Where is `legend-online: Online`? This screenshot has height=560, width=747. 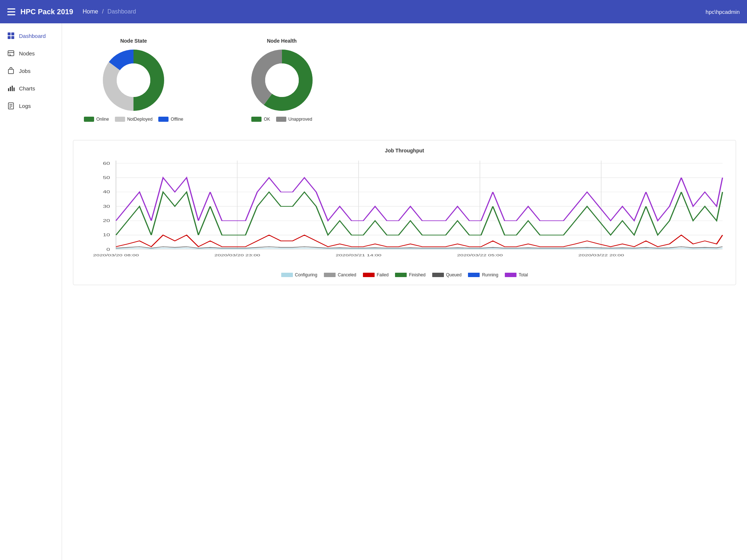 legend-online: Online is located at coordinates (96, 119).